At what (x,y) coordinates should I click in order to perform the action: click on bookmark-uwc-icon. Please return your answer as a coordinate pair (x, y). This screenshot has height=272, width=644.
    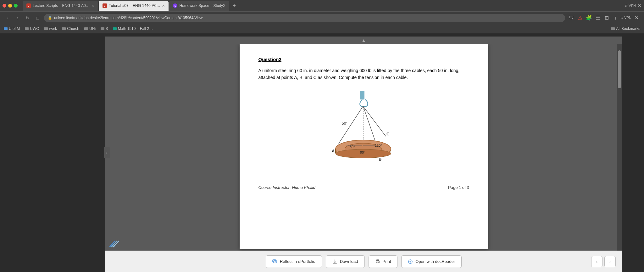
    Looking at the image, I should click on (27, 29).